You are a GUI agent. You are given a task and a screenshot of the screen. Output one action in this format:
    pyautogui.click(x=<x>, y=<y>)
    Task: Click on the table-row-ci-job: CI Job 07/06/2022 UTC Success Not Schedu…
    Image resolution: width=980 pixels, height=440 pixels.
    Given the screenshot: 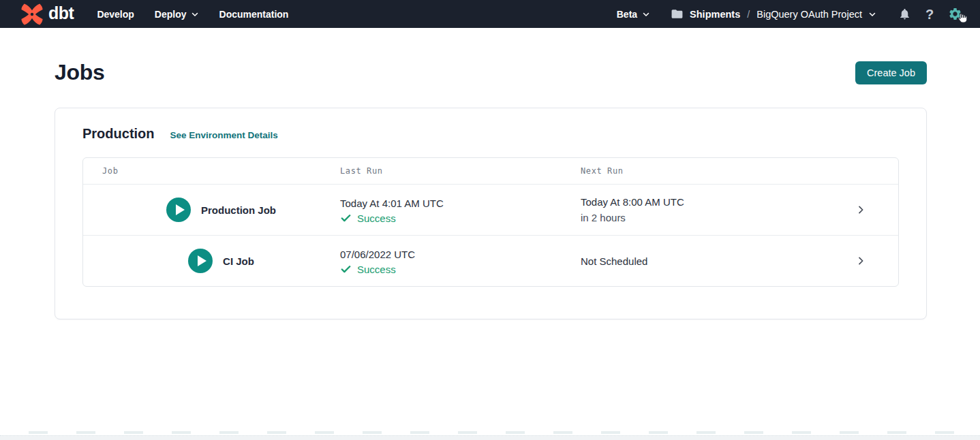 What is the action you would take?
    pyautogui.click(x=491, y=260)
    